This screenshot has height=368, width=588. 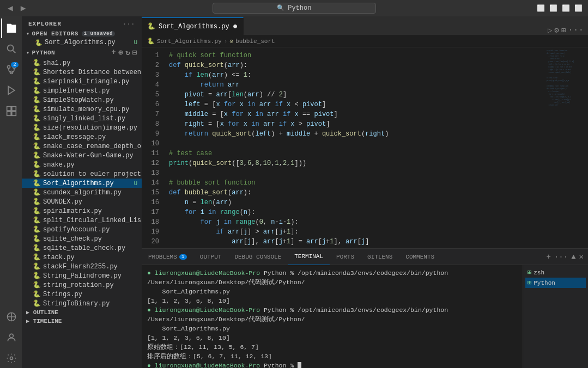 What do you see at coordinates (10, 8) in the screenshot?
I see `back-button: ◀` at bounding box center [10, 8].